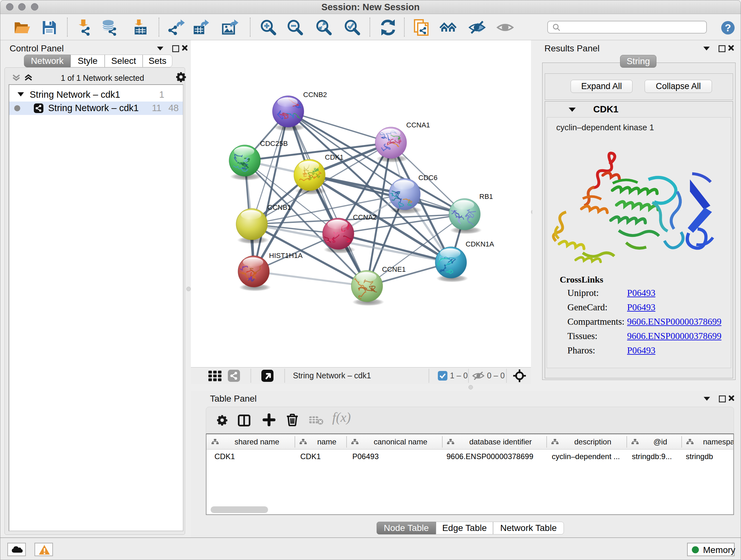  I want to click on svg-text: CCNA2, so click(365, 217).